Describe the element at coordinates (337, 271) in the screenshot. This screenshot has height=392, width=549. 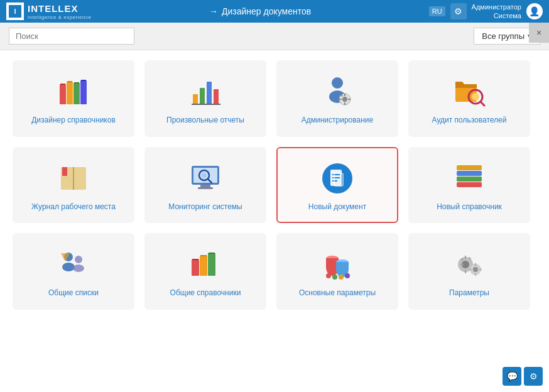
I see `tile-basic-params: Основные параметры` at that location.